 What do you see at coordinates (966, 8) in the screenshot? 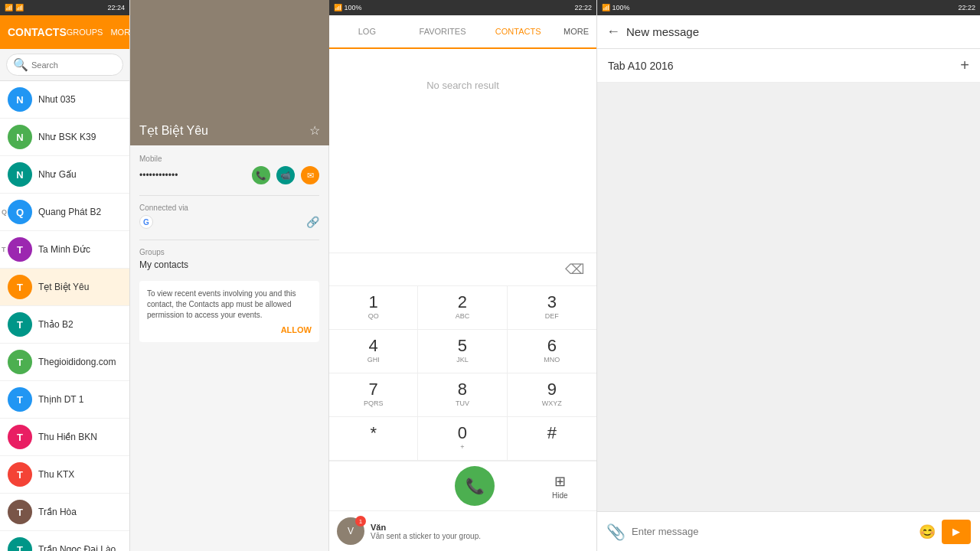
I see `right-status-time: 22:22` at bounding box center [966, 8].